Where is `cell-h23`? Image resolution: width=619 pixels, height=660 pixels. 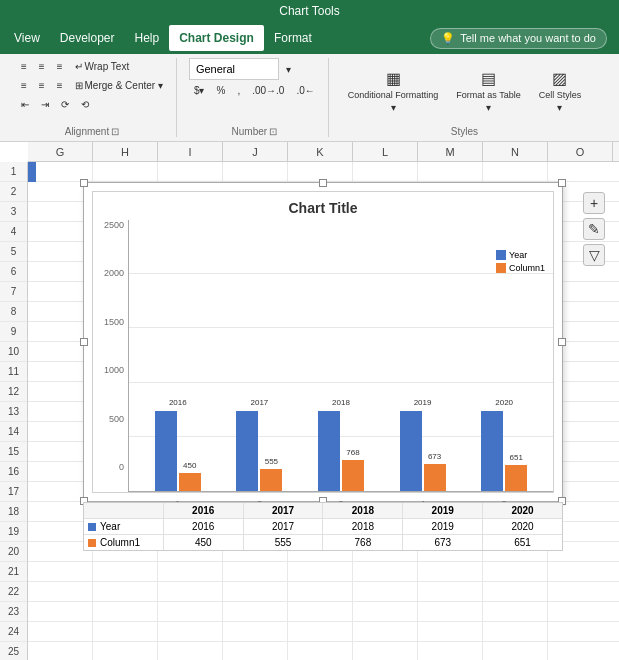
cell-h23 is located at coordinates (126, 612).